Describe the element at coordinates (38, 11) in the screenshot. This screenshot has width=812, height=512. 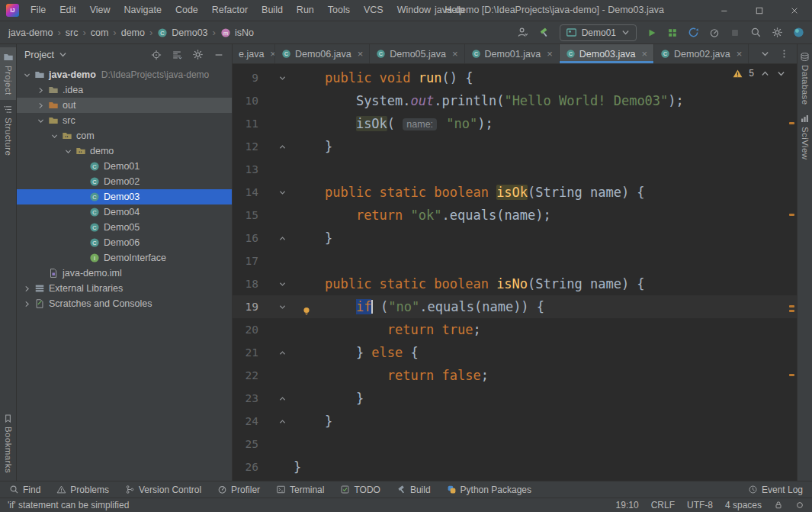
I see `menu-file: File` at that location.